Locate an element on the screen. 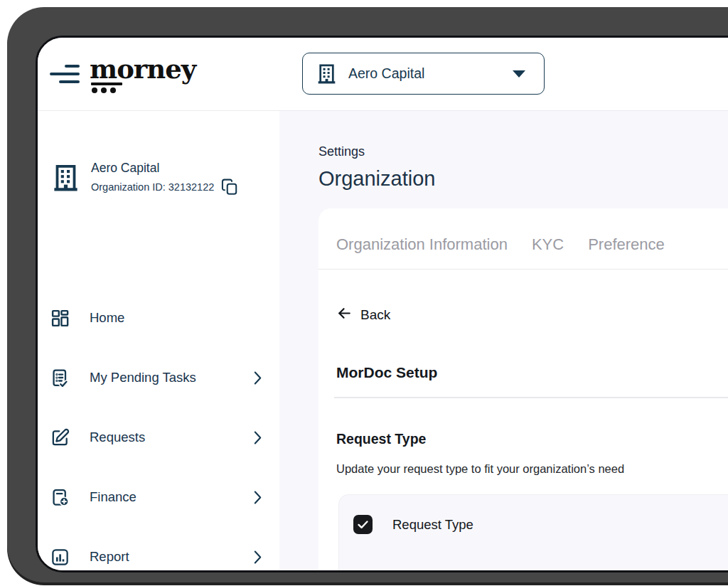 This screenshot has height=586, width=728. request-type-description: Update your request type to fit your org… is located at coordinates (532, 469).